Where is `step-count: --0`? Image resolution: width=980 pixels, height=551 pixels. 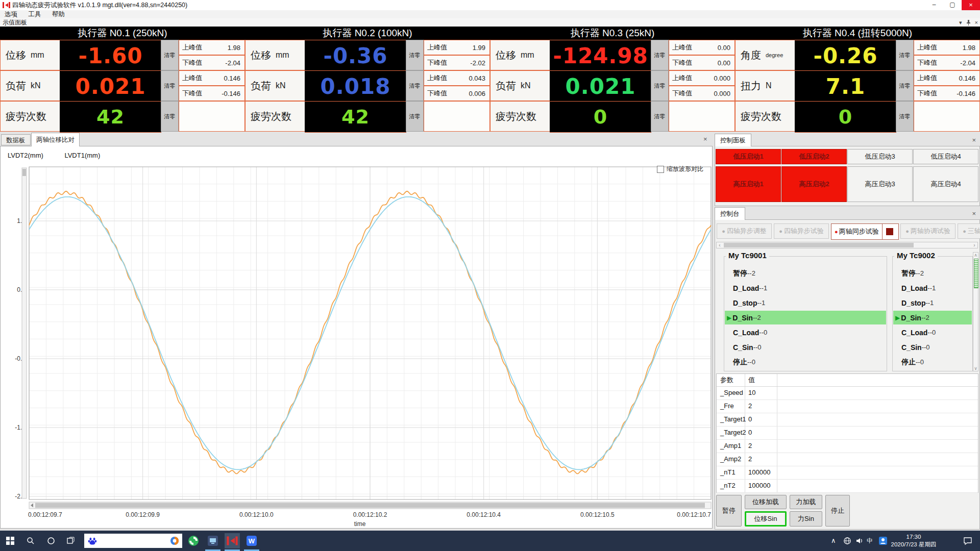
step-count: --0 is located at coordinates (763, 333).